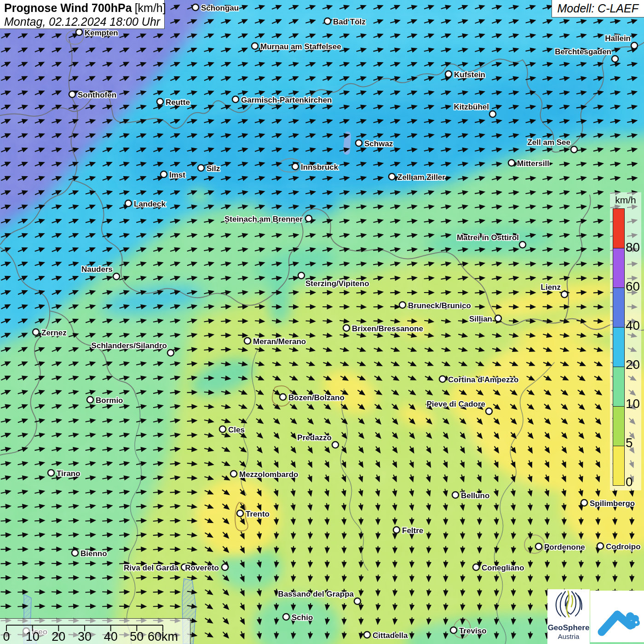  Describe the element at coordinates (97, 95) in the screenshot. I see `city-label: Sonthofen` at that location.